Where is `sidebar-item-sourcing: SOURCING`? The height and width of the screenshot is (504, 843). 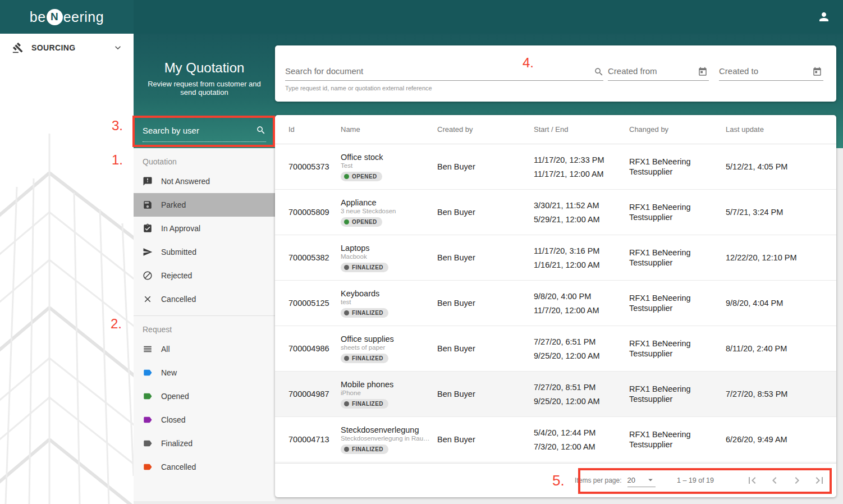 sidebar-item-sourcing: SOURCING is located at coordinates (67, 48).